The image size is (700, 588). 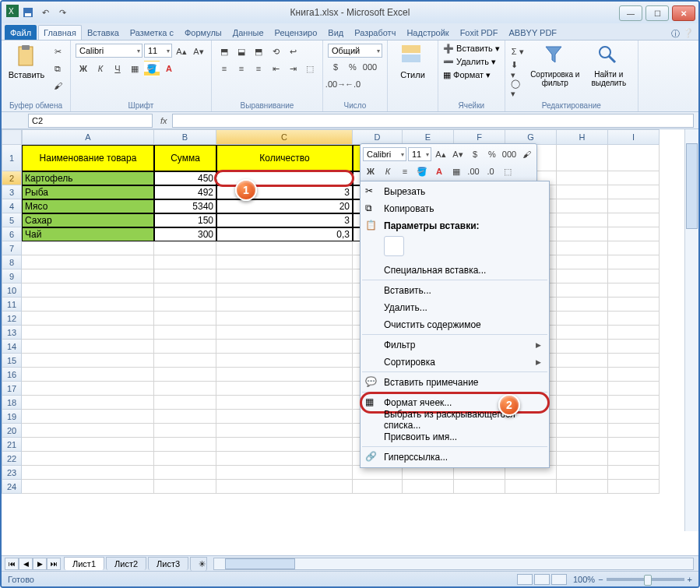 What do you see at coordinates (455, 345) in the screenshot?
I see `menu-filter: Фильтр▶` at bounding box center [455, 345].